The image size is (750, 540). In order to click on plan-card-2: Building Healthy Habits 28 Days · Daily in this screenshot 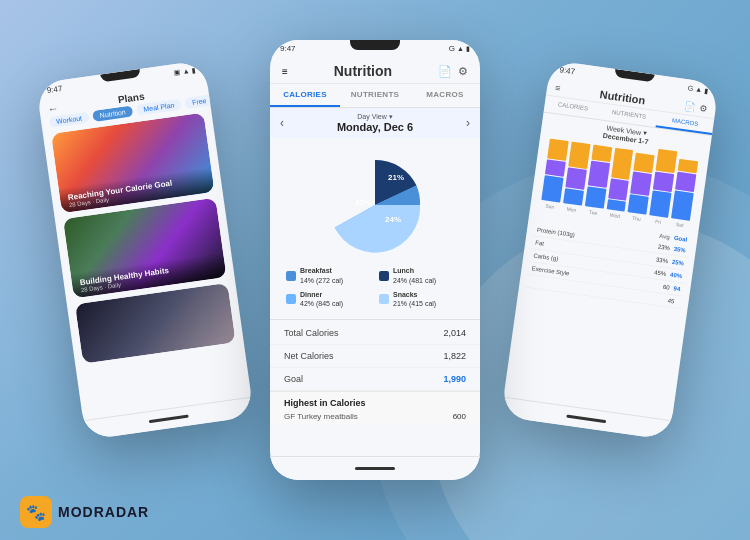, I will do `click(145, 248)`.